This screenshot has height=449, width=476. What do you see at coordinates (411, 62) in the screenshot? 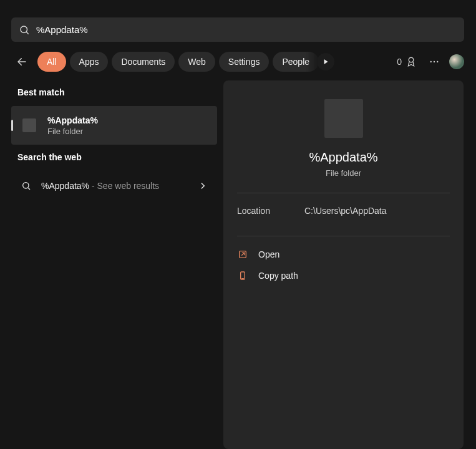
I see `rewards-icon` at bounding box center [411, 62].